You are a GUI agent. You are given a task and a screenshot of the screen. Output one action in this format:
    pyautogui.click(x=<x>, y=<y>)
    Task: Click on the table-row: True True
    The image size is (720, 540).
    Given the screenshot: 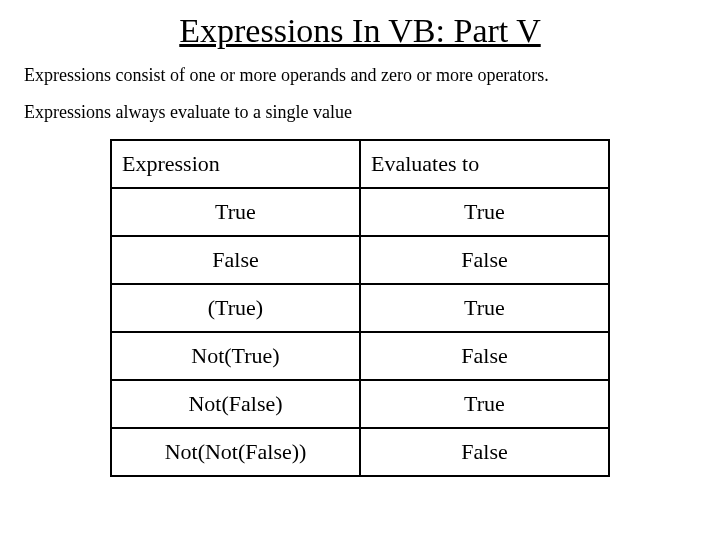 What is the action you would take?
    pyautogui.click(x=360, y=212)
    